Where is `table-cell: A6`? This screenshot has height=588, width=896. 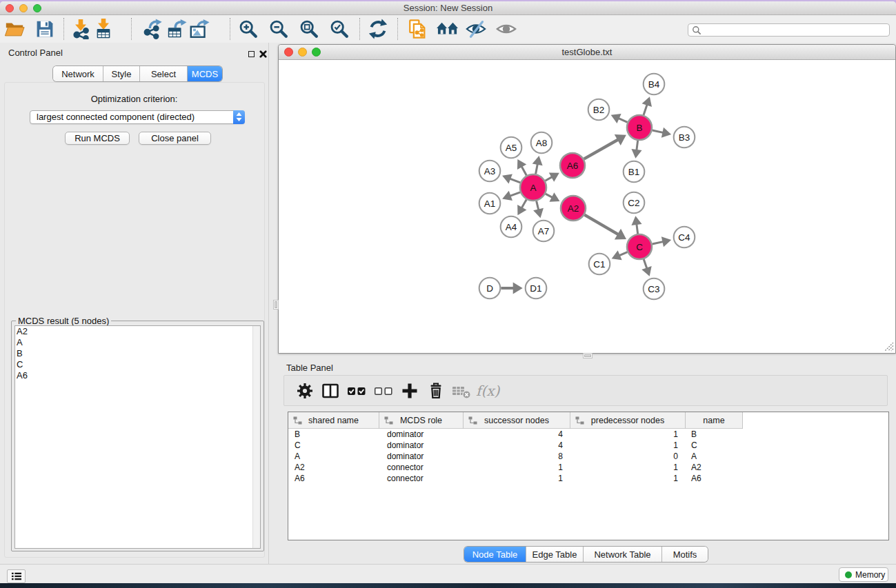
table-cell: A6 is located at coordinates (336, 478).